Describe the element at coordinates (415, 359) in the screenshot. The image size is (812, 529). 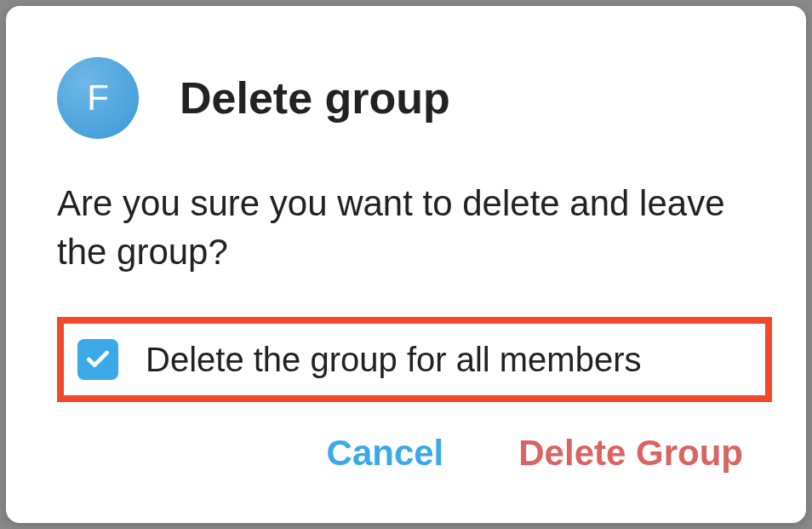
I see `delete-for-all-row: Delete the group for all members` at that location.